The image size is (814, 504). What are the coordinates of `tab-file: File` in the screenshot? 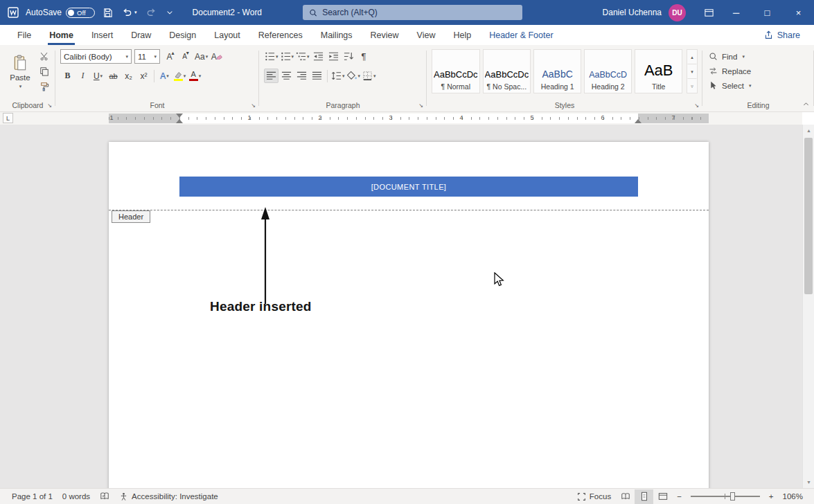 It's located at (24, 35).